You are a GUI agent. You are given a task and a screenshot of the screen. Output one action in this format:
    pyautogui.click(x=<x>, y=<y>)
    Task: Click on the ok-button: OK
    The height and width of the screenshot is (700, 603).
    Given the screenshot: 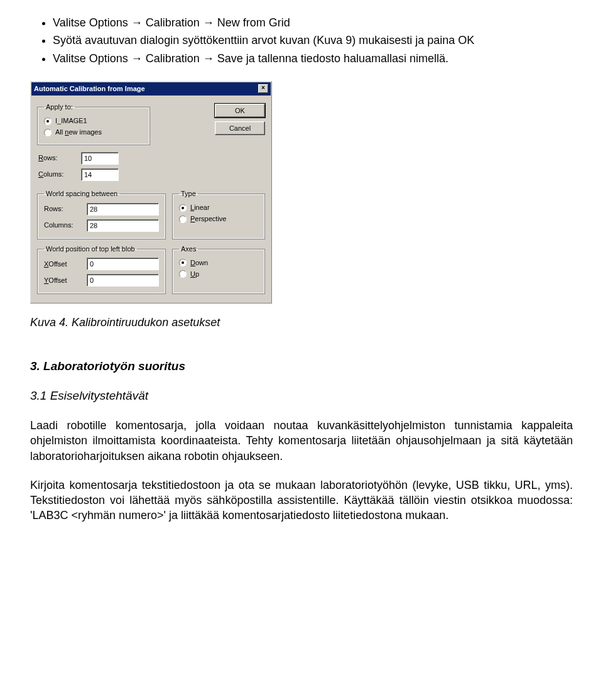 What is the action you would take?
    pyautogui.click(x=240, y=111)
    